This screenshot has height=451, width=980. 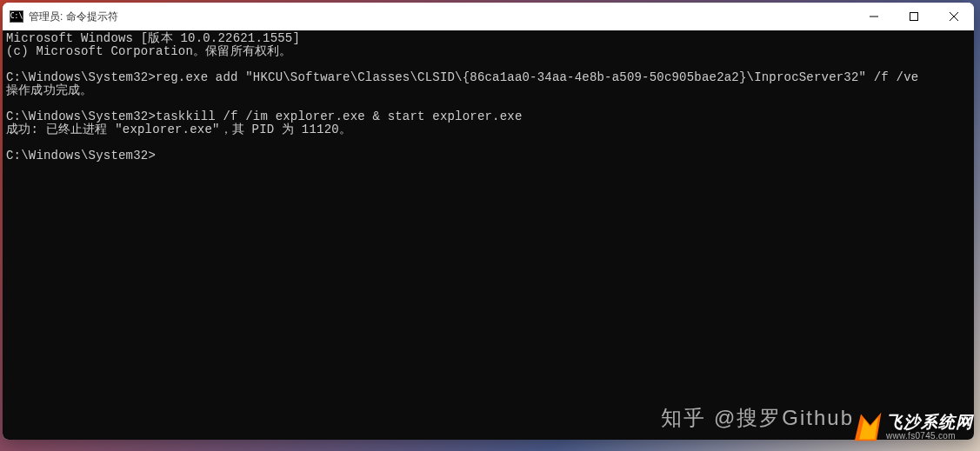 What do you see at coordinates (17, 17) in the screenshot?
I see `cmd-icon: C:\` at bounding box center [17, 17].